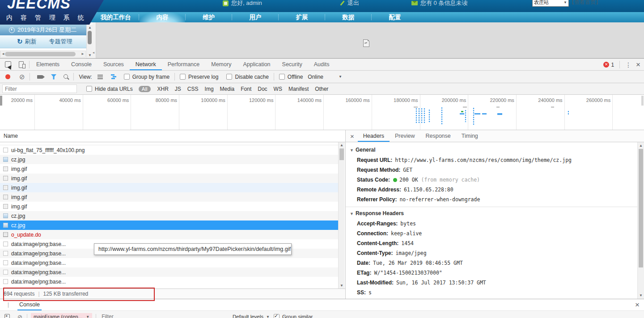 This screenshot has width=644, height=318. I want to click on execution-context-select: mainFrame (conten... ▼, so click(62, 316).